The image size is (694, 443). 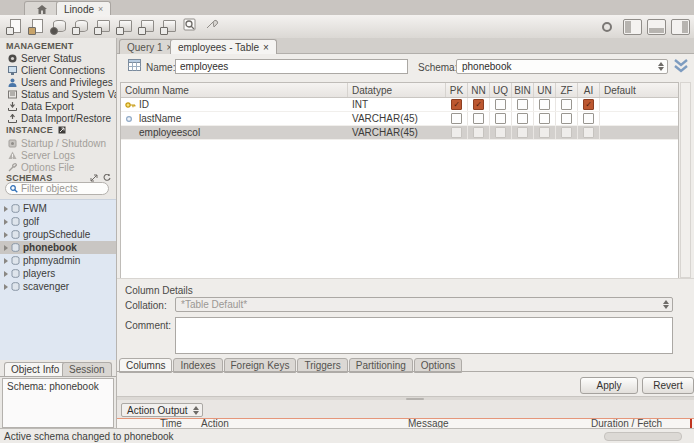 I want to click on col-header-datatype: Datatype, so click(x=397, y=90).